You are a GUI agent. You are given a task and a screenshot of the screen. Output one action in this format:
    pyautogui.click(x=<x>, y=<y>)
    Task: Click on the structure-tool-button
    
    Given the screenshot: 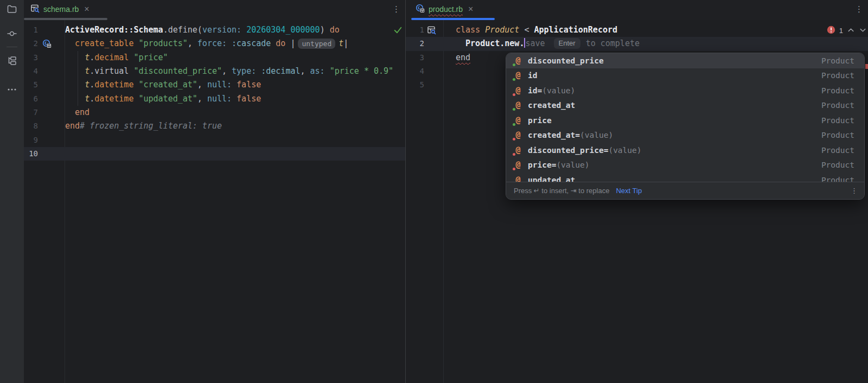 What is the action you would take?
    pyautogui.click(x=12, y=62)
    